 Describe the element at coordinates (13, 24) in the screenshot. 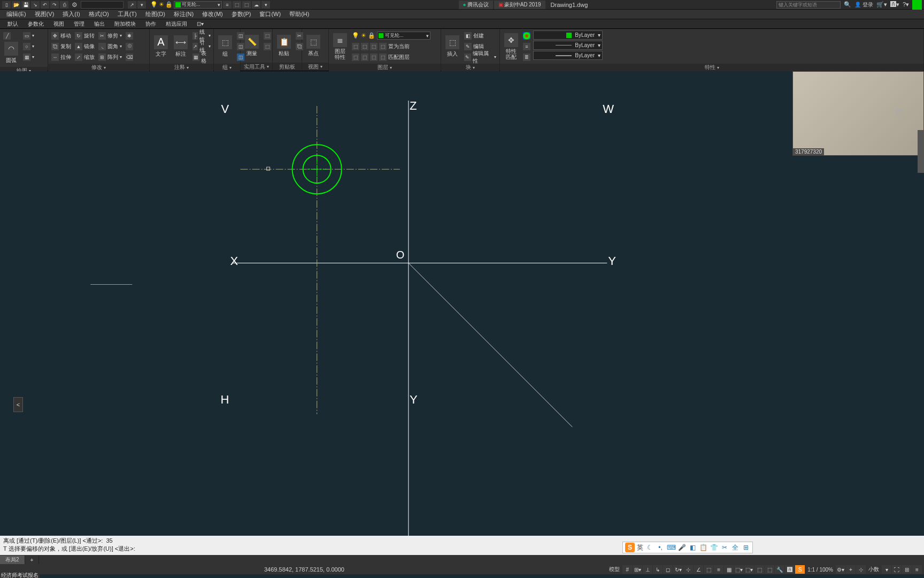

I see `tab-default: 默认` at that location.